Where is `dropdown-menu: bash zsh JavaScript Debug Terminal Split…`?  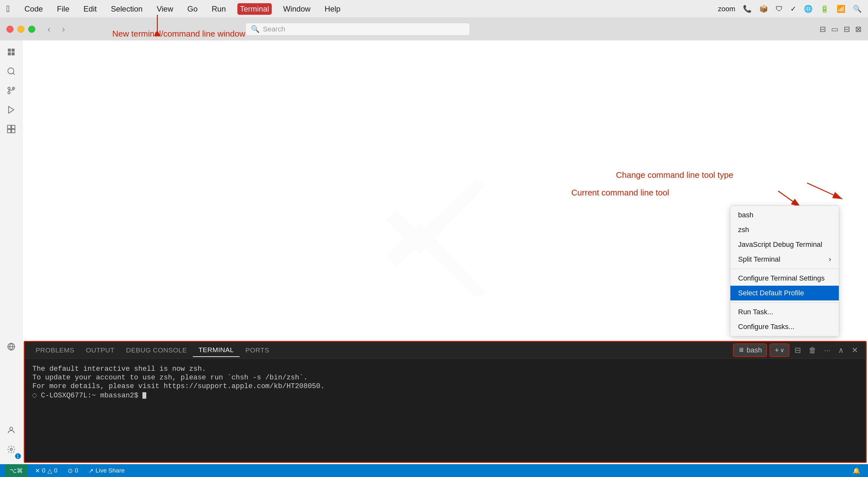 dropdown-menu: bash zsh JavaScript Debug Terminal Split… is located at coordinates (784, 271).